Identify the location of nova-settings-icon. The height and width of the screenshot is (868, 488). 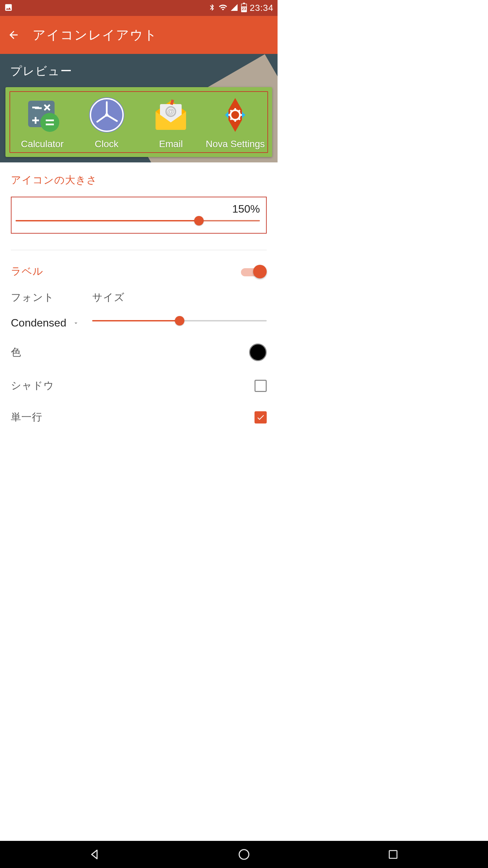
(235, 115).